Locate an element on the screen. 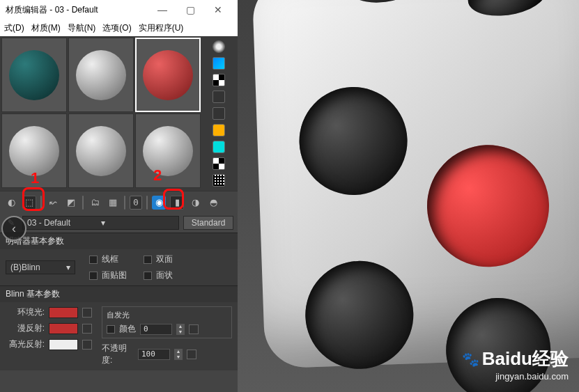  material-sample-grid is located at coordinates (101, 113).